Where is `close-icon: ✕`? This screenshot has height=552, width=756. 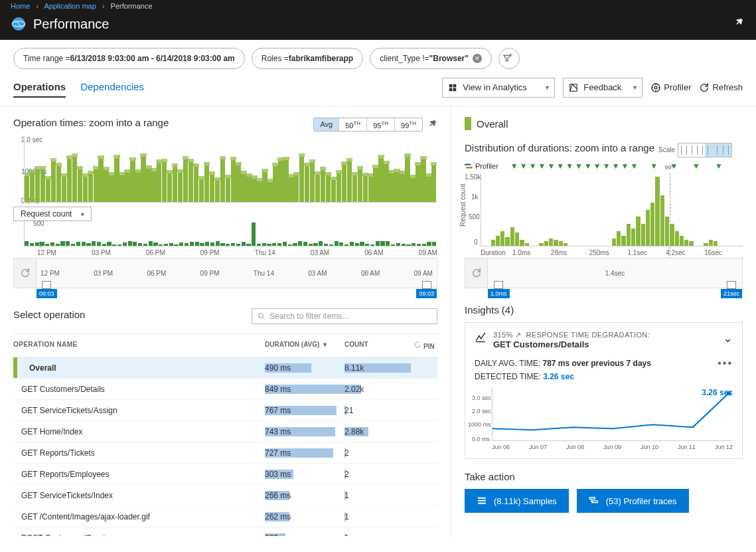 close-icon: ✕ is located at coordinates (477, 58).